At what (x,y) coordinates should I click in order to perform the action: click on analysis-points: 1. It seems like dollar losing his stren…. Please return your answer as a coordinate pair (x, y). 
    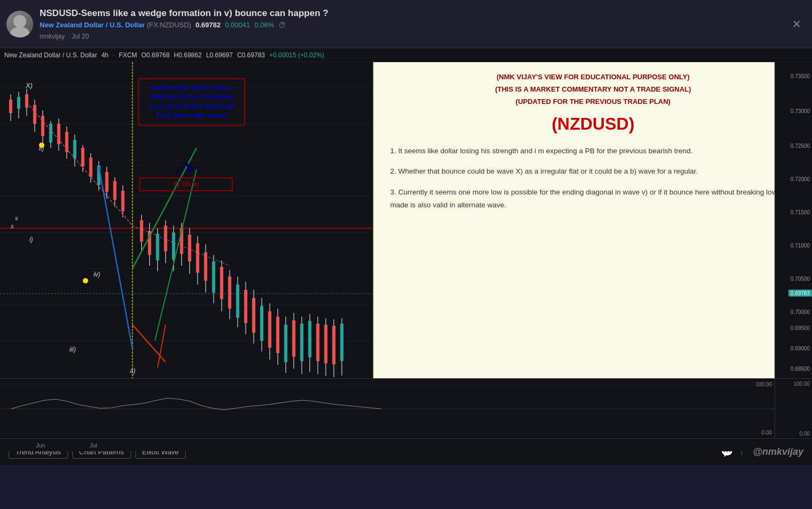
    Looking at the image, I should click on (593, 178).